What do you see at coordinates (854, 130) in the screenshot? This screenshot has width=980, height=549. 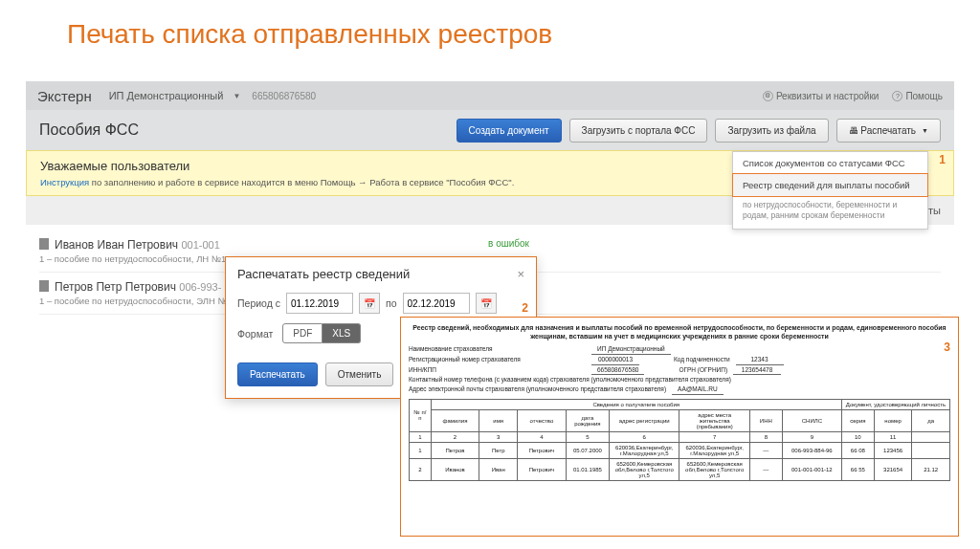 I see `print-icon: 🖶` at bounding box center [854, 130].